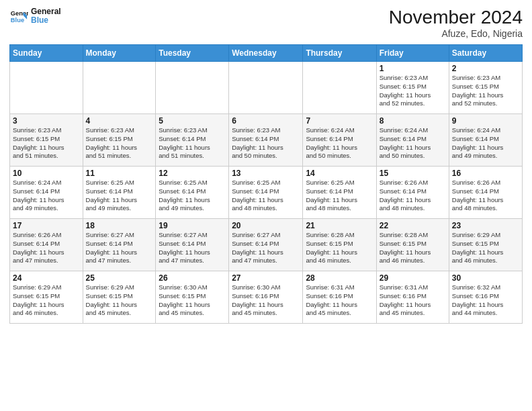 This screenshot has width=532, height=411. Describe the element at coordinates (266, 298) in the screenshot. I see `calendar-day-cell: 27Sunrise: 6:30 AM Sunset: 6:16 PM Dayli…` at that location.